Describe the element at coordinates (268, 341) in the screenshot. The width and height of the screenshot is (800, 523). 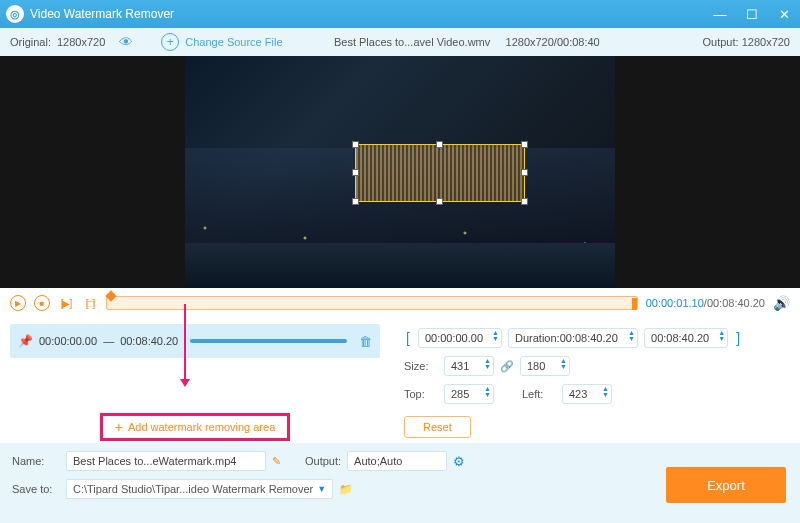
I see `segment-track` at that location.